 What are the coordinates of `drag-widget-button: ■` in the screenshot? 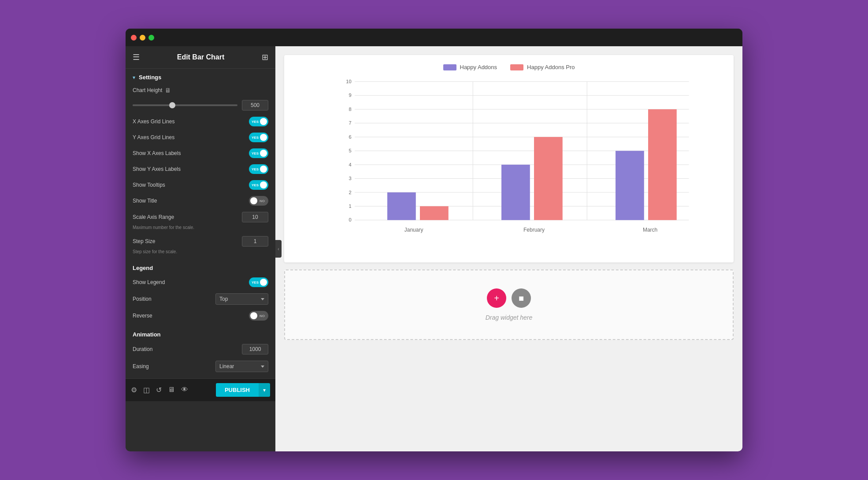 It's located at (521, 298).